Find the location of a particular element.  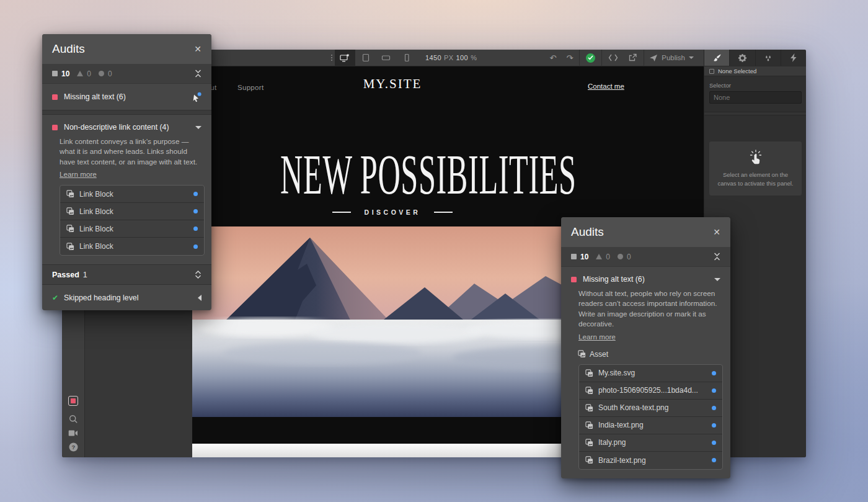

help-button: ? is located at coordinates (73, 447).